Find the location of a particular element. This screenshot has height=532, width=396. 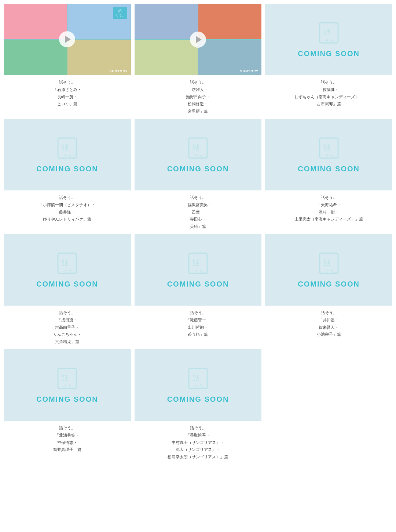

caption-line: 松島幸太朗（サンゴリアス）」篇 is located at coordinates (198, 457).